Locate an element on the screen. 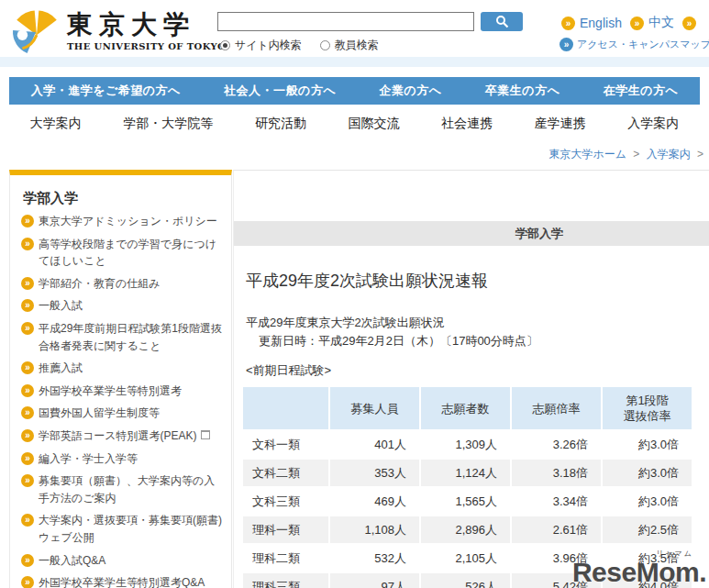 The height and width of the screenshot is (588, 709). nav-item-general-public: 社会人・一般の方へ is located at coordinates (280, 91).